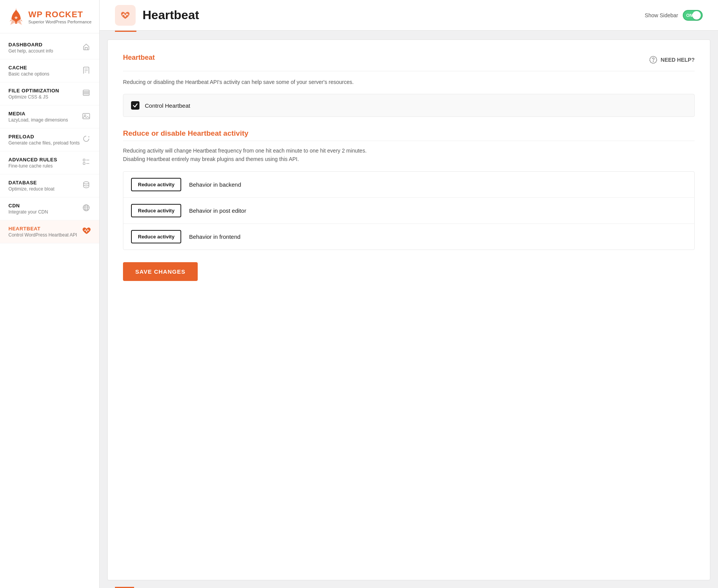 Image resolution: width=718 pixels, height=588 pixels. I want to click on show-sidebar-label: Show Sidebar, so click(661, 15).